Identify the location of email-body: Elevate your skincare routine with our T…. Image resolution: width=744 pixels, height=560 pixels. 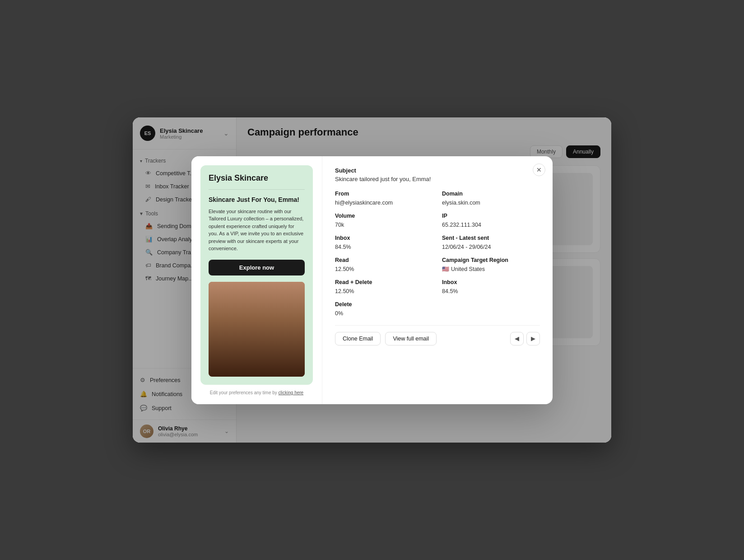
(256, 230).